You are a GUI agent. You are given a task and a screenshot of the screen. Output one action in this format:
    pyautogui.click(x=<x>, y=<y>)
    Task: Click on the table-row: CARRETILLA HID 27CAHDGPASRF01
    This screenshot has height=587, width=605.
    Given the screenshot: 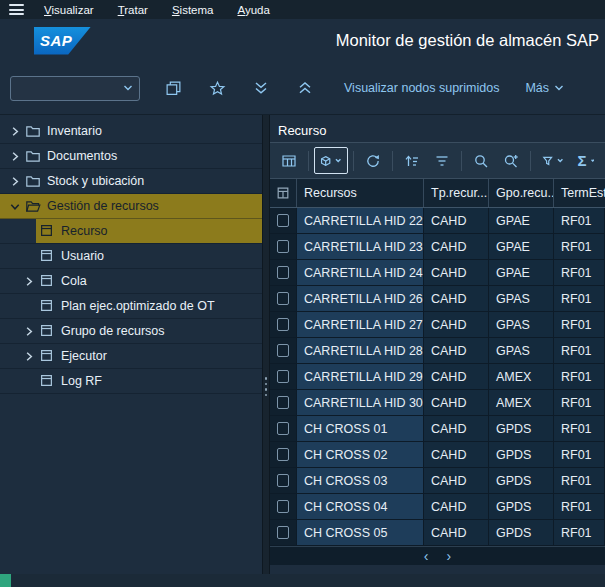 What is the action you would take?
    pyautogui.click(x=438, y=325)
    